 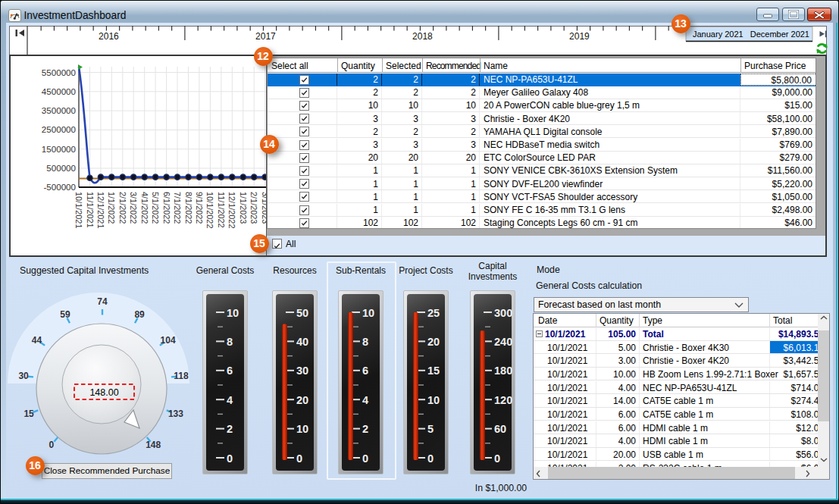 I want to click on svg-text: 3500000, so click(x=59, y=111).